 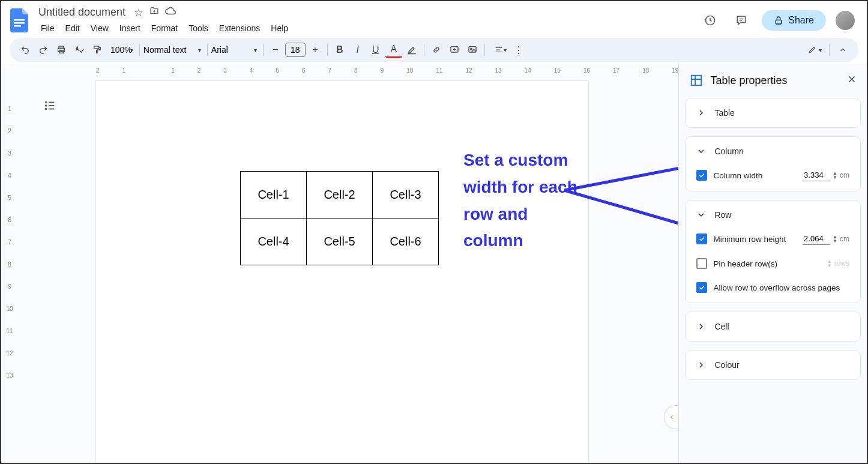 I want to click on insert-link-button, so click(x=436, y=50).